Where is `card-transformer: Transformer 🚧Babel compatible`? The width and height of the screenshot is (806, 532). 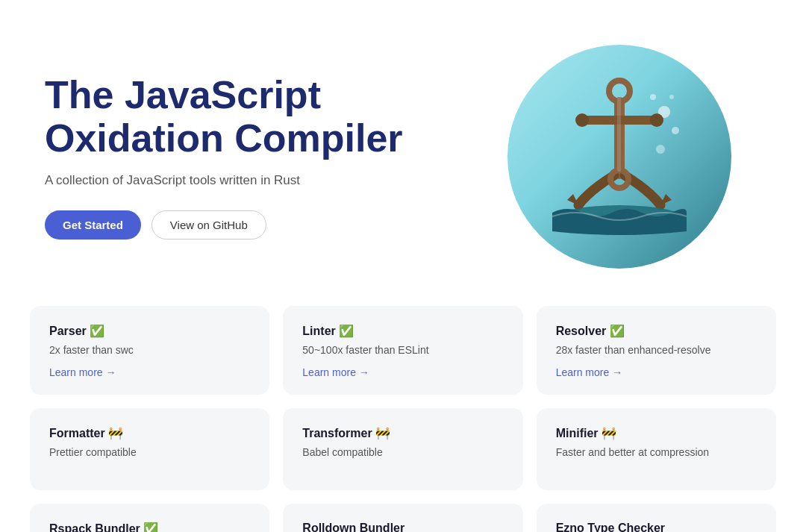 card-transformer: Transformer 🚧Babel compatible is located at coordinates (403, 449).